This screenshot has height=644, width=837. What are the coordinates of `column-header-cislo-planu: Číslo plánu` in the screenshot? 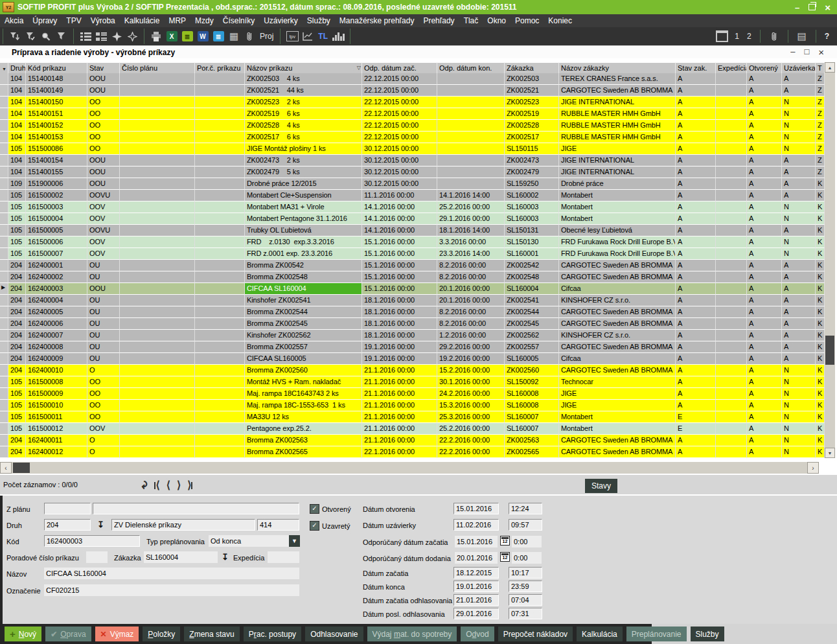 It's located at (157, 67).